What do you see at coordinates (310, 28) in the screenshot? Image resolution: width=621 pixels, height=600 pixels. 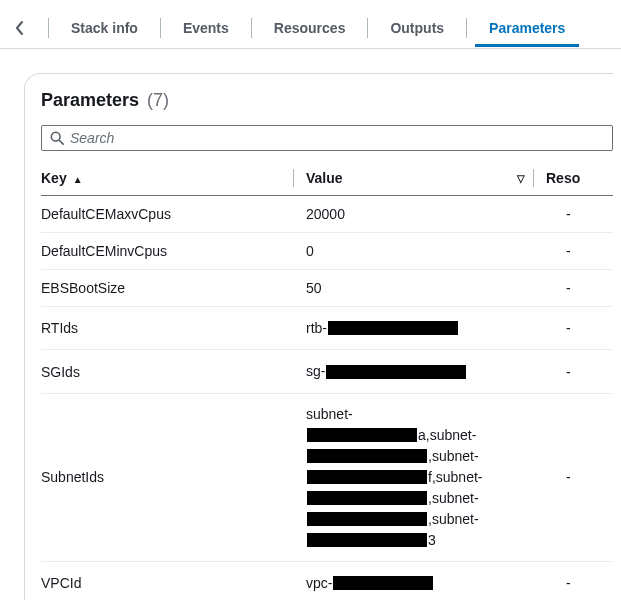 I see `tab-resources: Resources` at bounding box center [310, 28].